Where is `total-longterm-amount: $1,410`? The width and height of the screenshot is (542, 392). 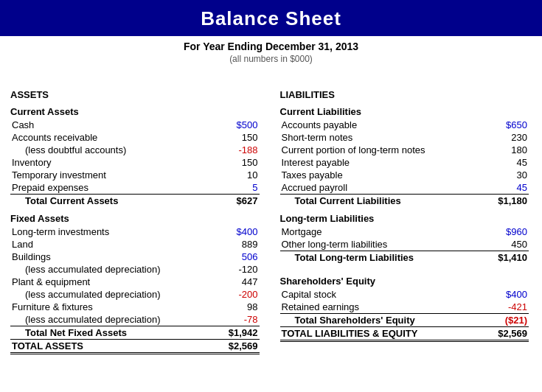
total-longterm-amount: $1,410 is located at coordinates (491, 258).